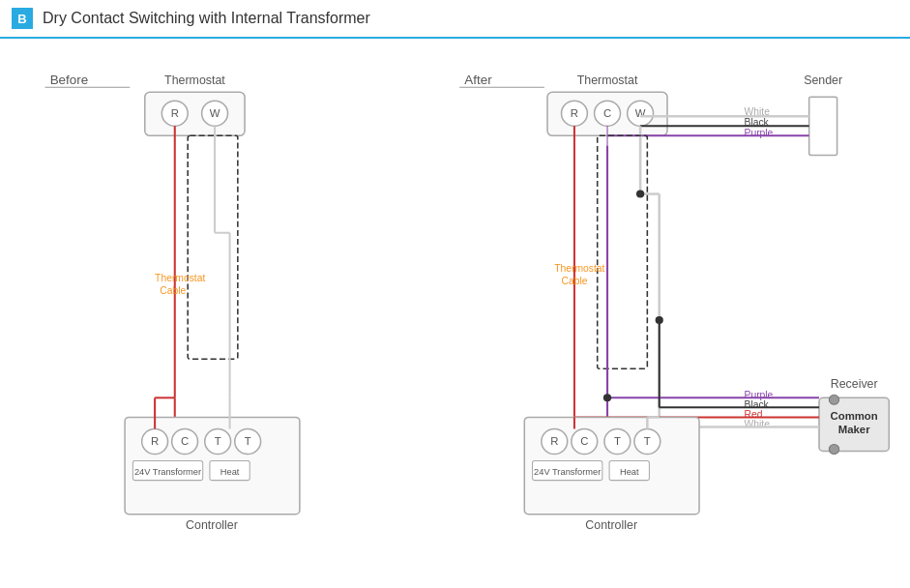  What do you see at coordinates (455, 19) in the screenshot?
I see `page-header: B Dry Contact Switching with Internal Tr…` at bounding box center [455, 19].